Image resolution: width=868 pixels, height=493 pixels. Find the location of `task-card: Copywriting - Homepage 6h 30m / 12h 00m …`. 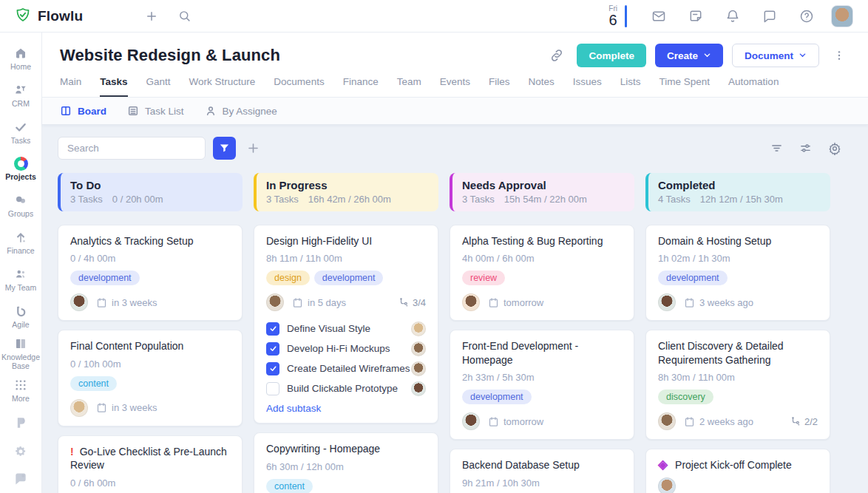

task-card: Copywriting - Homepage 6h 30m / 12h 00m … is located at coordinates (346, 463).